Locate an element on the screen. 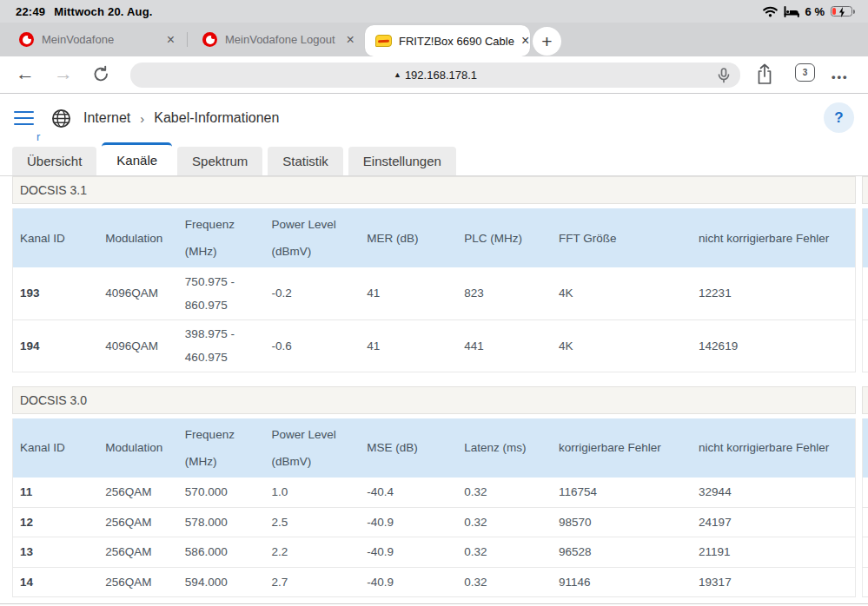 Image resolution: width=868 pixels, height=606 pixels. table-cell: 91146 is located at coordinates (622, 582).